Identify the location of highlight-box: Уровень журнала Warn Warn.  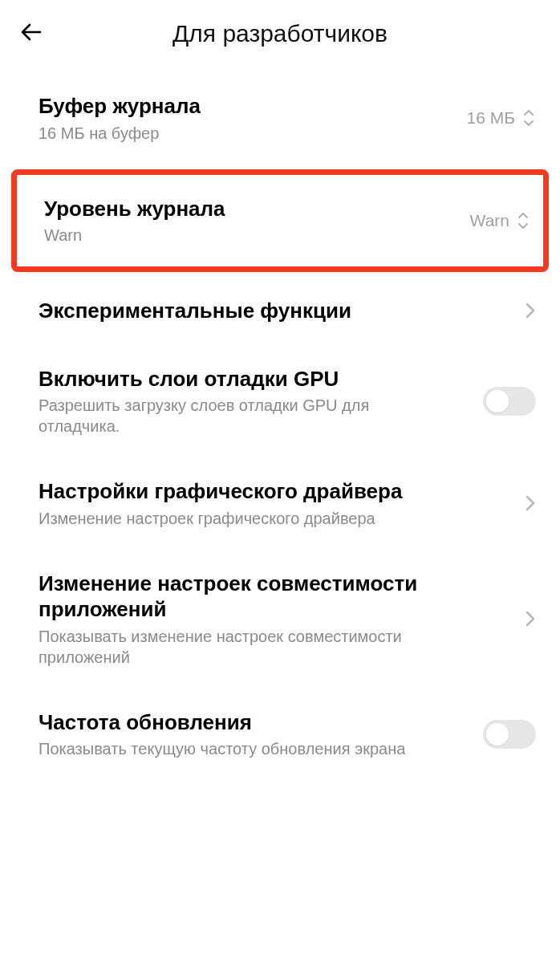
(280, 221).